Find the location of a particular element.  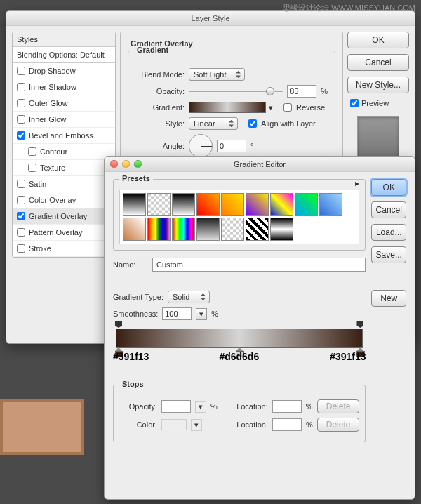

style-drop-shadow: Drop Shadow is located at coordinates (64, 72).